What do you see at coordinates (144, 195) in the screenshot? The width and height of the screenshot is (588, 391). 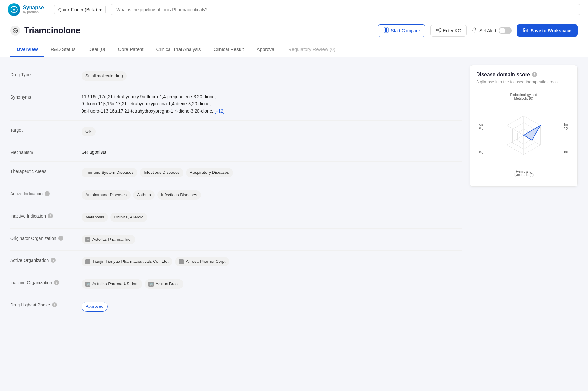 I see `active-ind-tag-1: Asthma` at bounding box center [144, 195].